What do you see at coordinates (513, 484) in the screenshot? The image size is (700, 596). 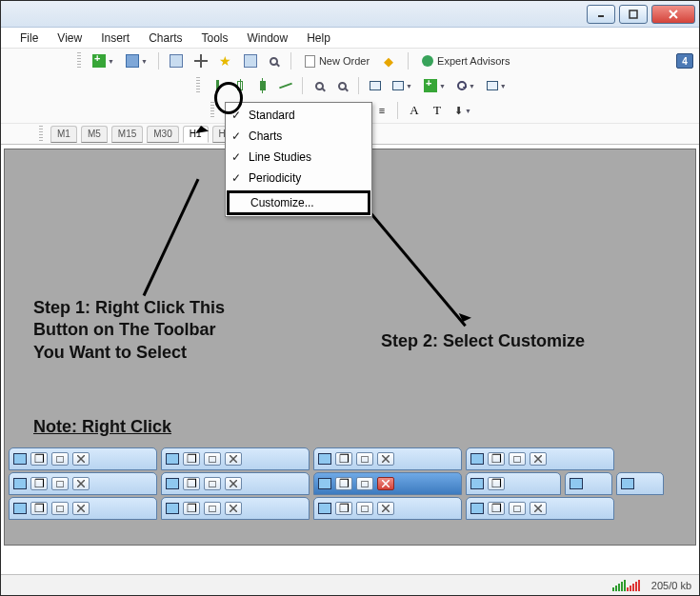 I see `mdi-child-window: ❐` at bounding box center [513, 484].